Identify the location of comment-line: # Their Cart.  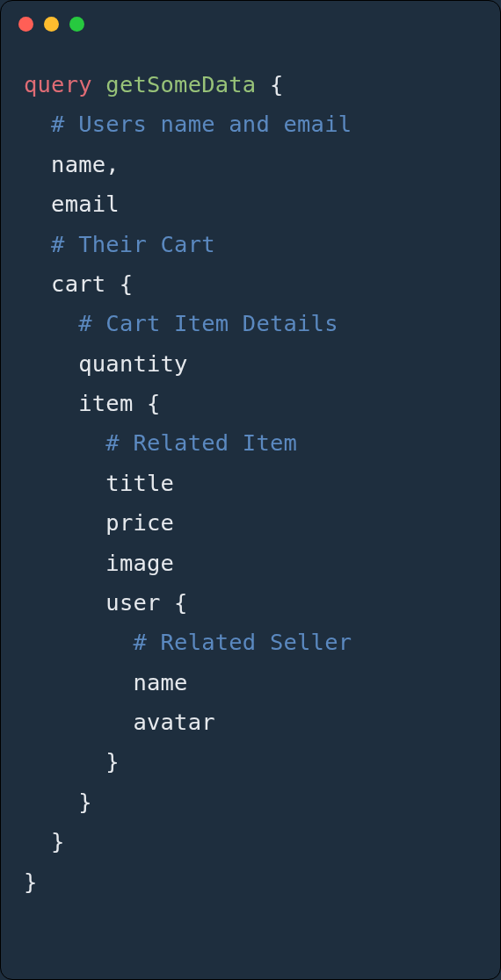
(134, 244).